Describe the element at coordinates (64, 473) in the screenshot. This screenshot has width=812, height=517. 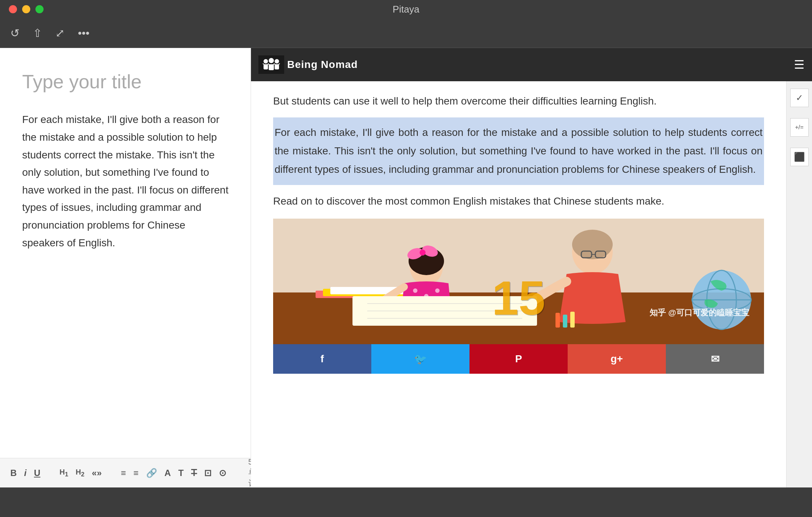
I see `h1-button: H1` at that location.